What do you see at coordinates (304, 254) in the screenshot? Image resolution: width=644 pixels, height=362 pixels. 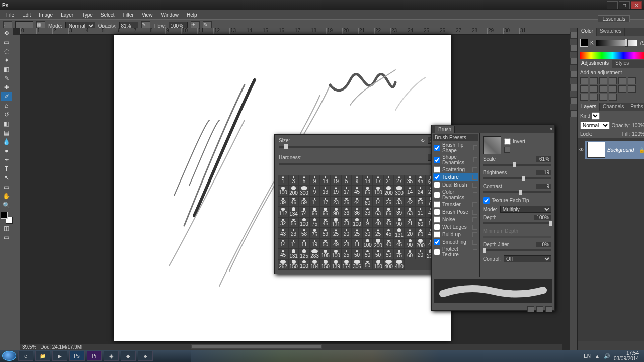 I see `brush-preset: 125` at bounding box center [304, 254].